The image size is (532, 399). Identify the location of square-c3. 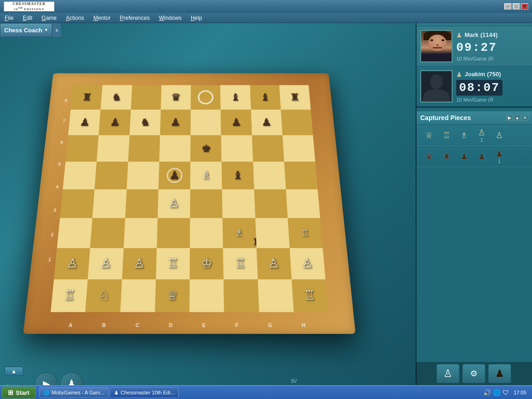
(140, 233).